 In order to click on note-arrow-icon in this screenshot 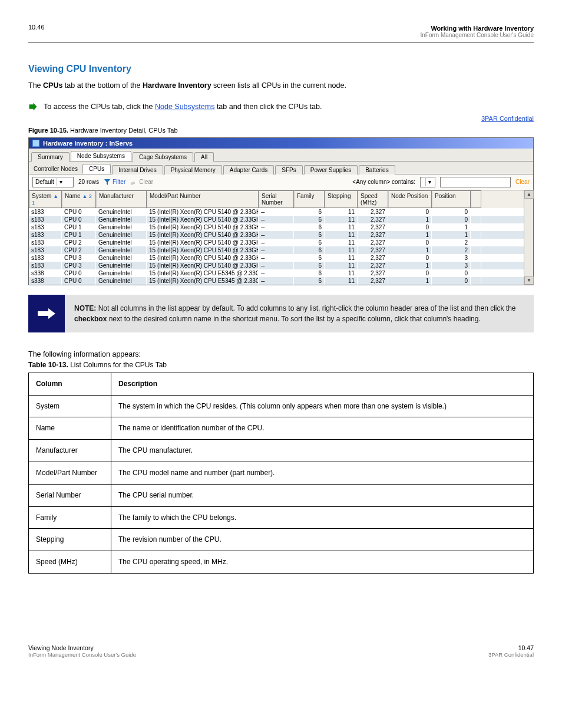, I will do `click(47, 314)`.